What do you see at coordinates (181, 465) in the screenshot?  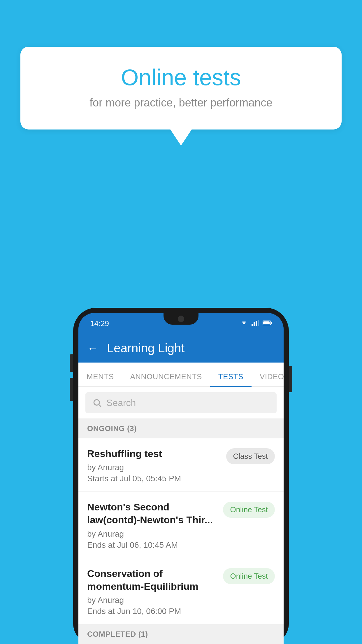 I see `test-item-reshuffling: Reshuffling test by Anurag Starts at Jul…` at bounding box center [181, 465].